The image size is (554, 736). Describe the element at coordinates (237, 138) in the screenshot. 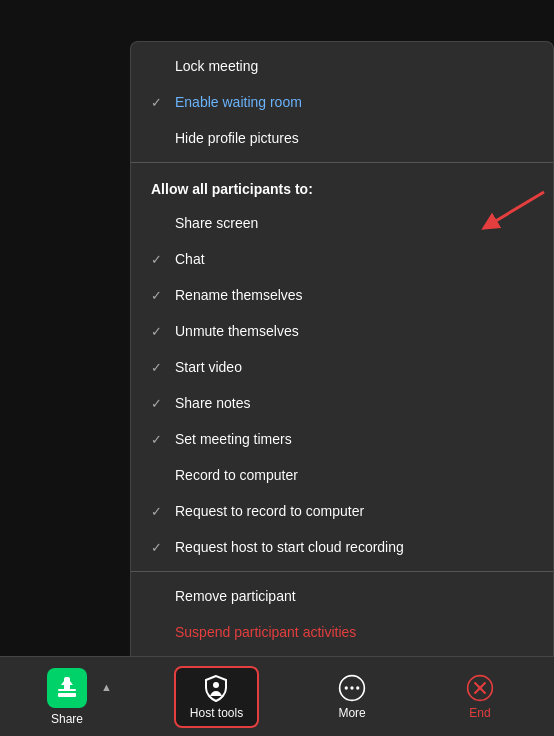

I see `hide-profile-pictures-label: Hide profile pictures` at that location.